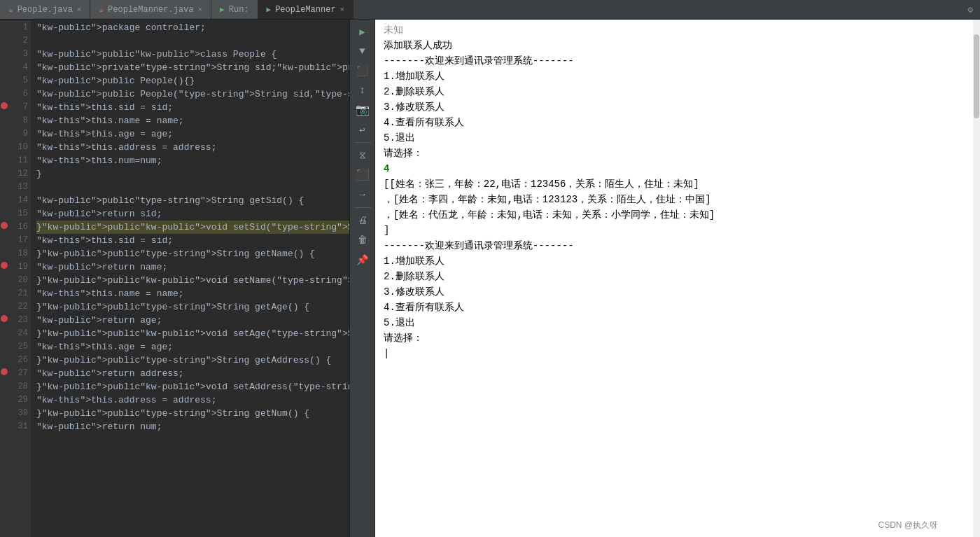  I want to click on code-line: "kw-public">return address;, so click(193, 374).